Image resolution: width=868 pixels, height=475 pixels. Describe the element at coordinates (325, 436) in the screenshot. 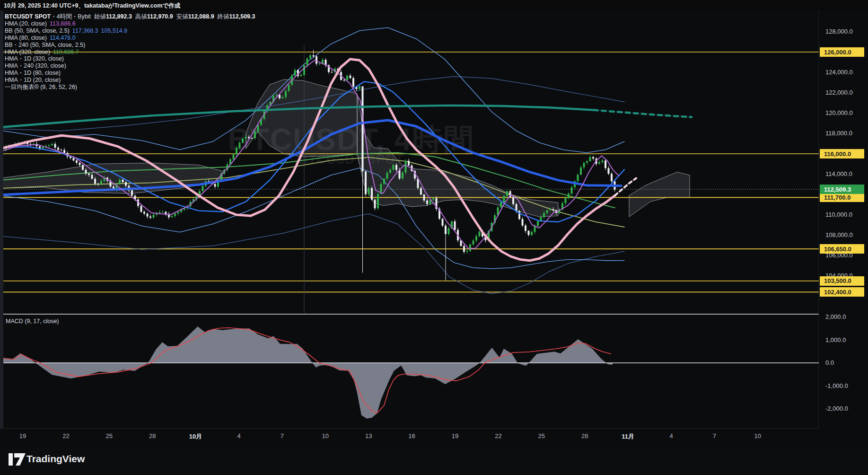

I see `time-axis-label-7: 10` at that location.